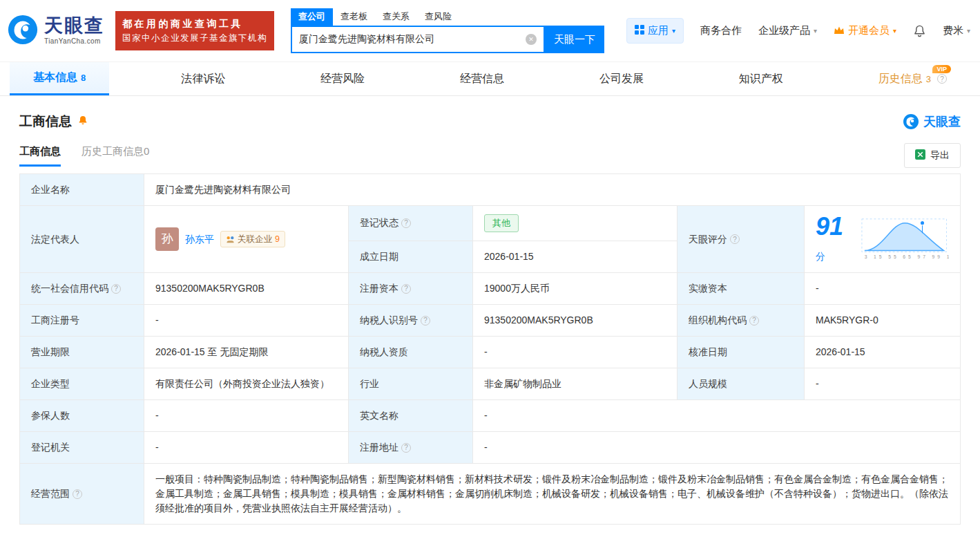 This screenshot has width=980, height=546. What do you see at coordinates (575, 39) in the screenshot?
I see `search-button: 天眼一下` at bounding box center [575, 39].